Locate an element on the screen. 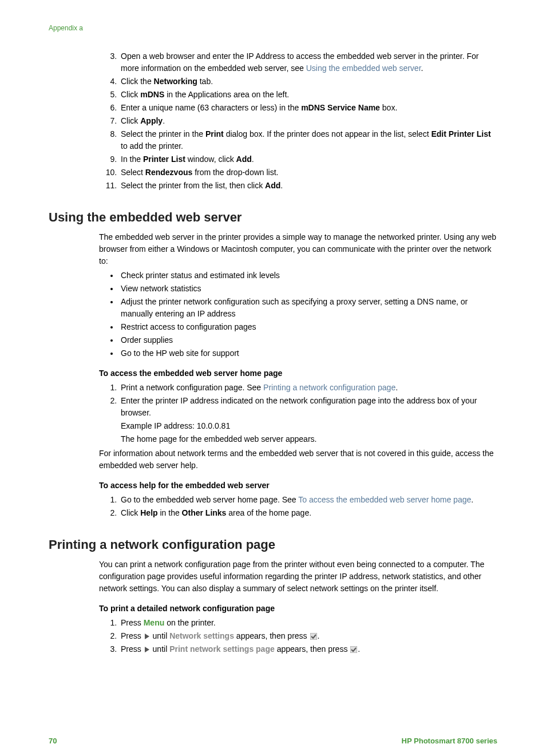 This screenshot has height=756, width=546. pcfg-step-2: Press until Network settings appears, th… is located at coordinates (308, 636).